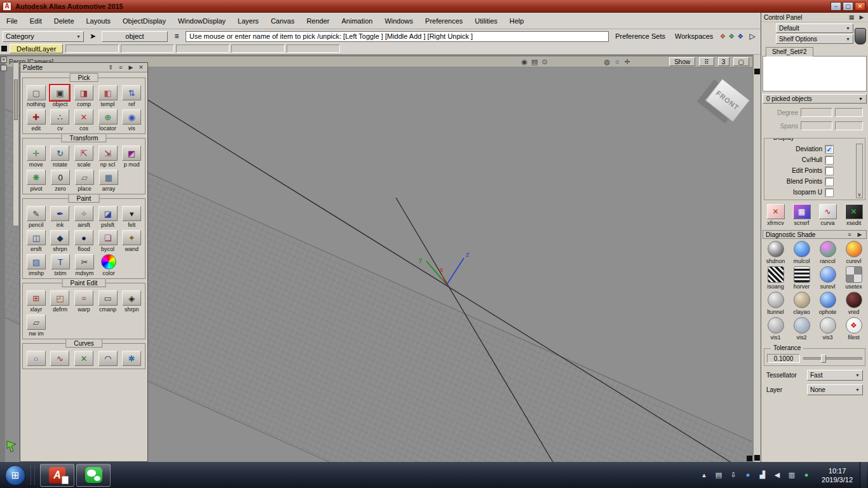  What do you see at coordinates (60, 156) in the screenshot?
I see `tool-rotate: ↻rotate` at bounding box center [60, 156].